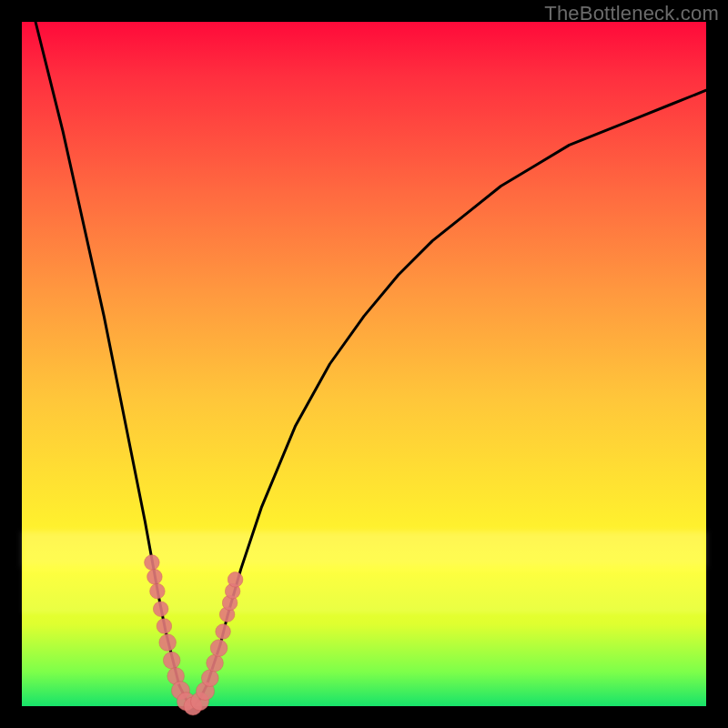 Image resolution: width=728 pixels, height=728 pixels. What do you see at coordinates (632, 14) in the screenshot?
I see `watermark-label: TheBottleneck.com` at bounding box center [632, 14].